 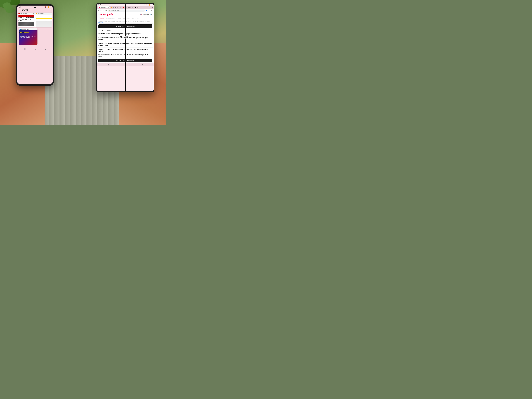 What do you see at coordinates (101, 22) in the screenshot?
I see `learn-more-link: Learn more` at bounding box center [101, 22].